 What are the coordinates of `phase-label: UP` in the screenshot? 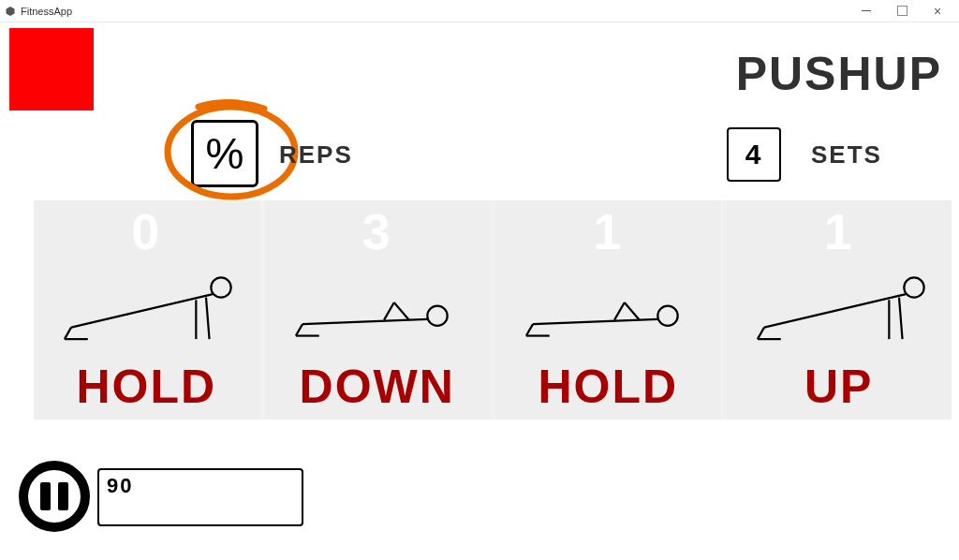 It's located at (839, 387).